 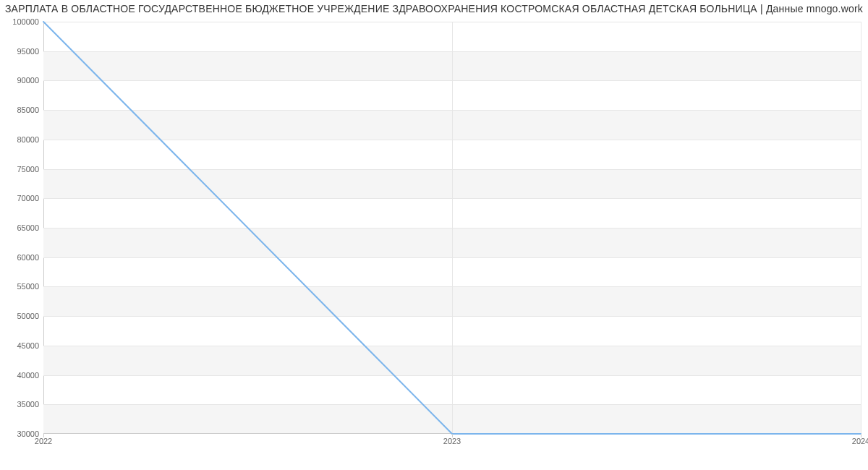 What do you see at coordinates (20, 198) in the screenshot?
I see `y-tick-label: 70000` at bounding box center [20, 198].